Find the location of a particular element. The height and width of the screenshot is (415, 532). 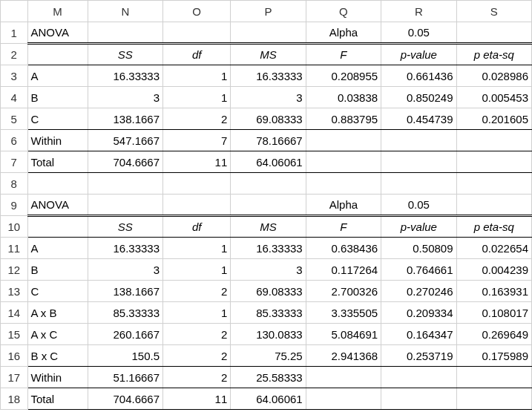

cell: 0.022654 is located at coordinates (494, 248).